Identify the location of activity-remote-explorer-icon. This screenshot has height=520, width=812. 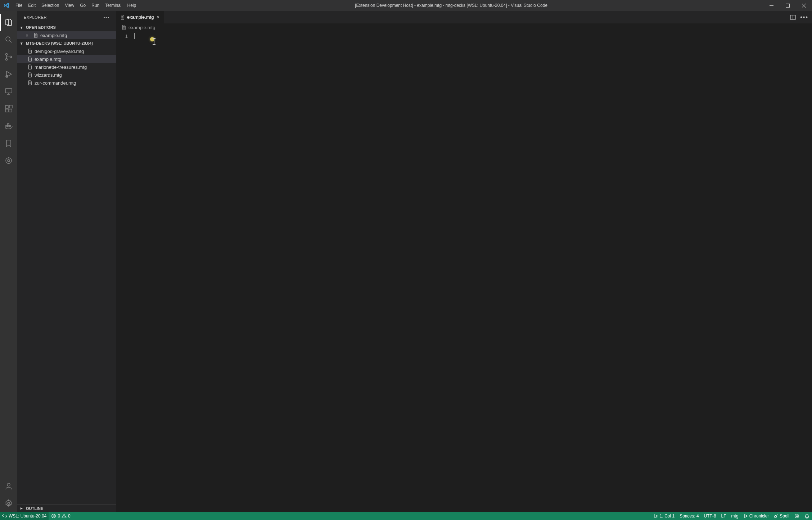
(9, 91).